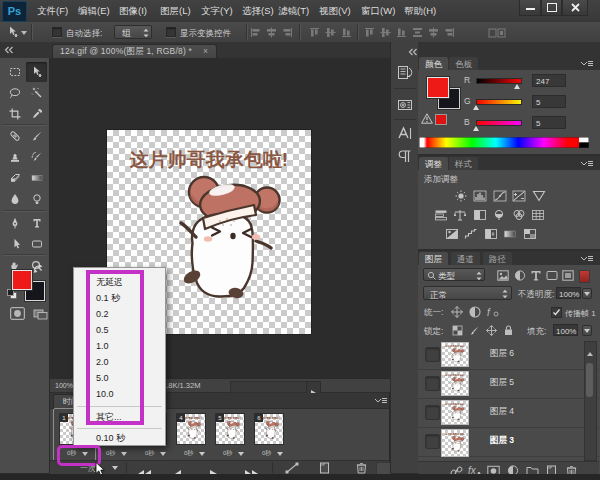  What do you see at coordinates (520, 276) in the screenshot?
I see `filter-adjustment-layers-icon` at bounding box center [520, 276].